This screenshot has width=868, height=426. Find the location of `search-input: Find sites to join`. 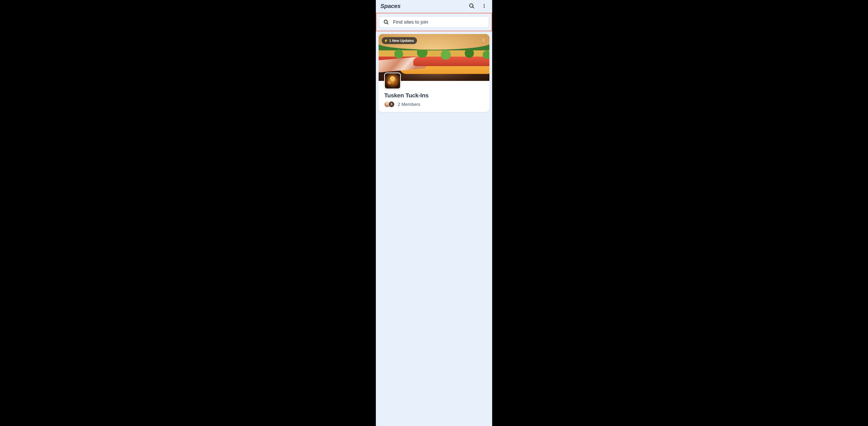

search-input: Find sites to join is located at coordinates (434, 22).